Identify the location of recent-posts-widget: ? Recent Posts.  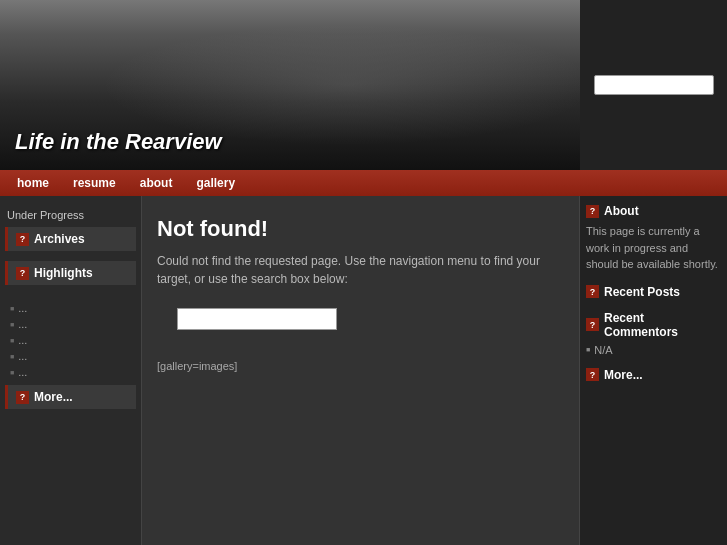
(654, 292).